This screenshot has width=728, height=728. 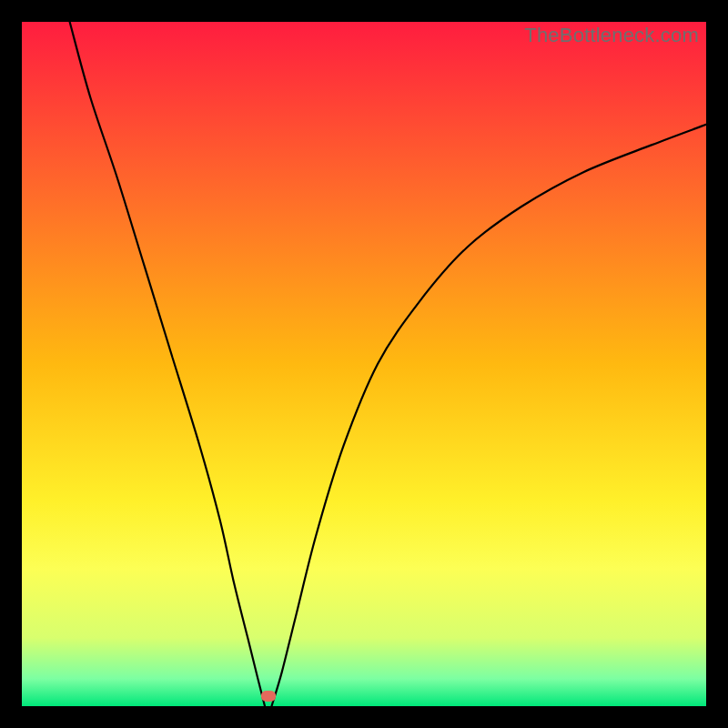 I want to click on bottleneck-marker, so click(x=268, y=696).